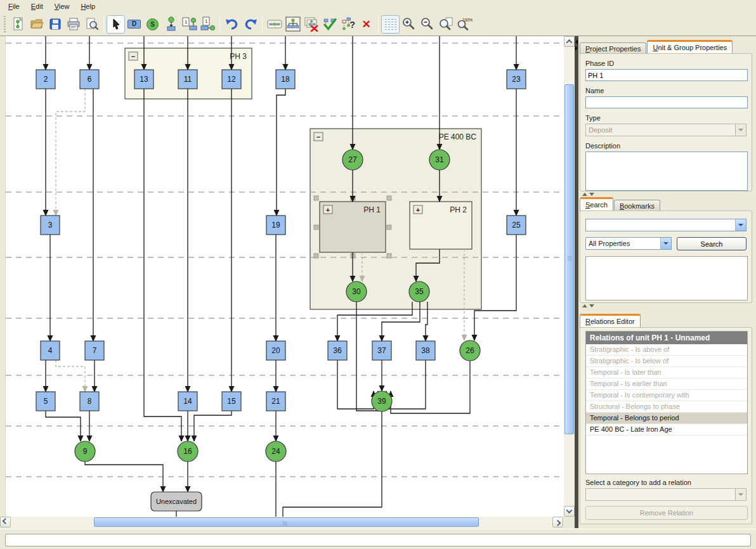  Describe the element at coordinates (250, 24) in the screenshot. I see `redo-button` at that location.